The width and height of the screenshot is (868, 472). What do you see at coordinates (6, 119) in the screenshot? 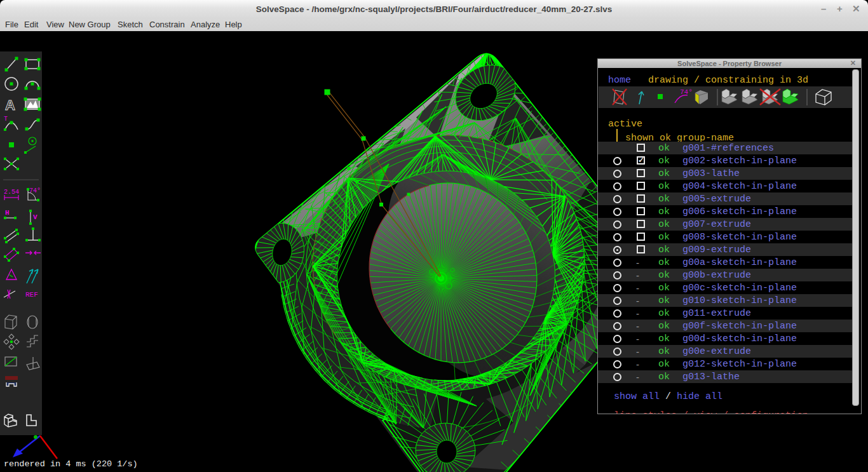
I see `svg-text: T` at bounding box center [6, 119].